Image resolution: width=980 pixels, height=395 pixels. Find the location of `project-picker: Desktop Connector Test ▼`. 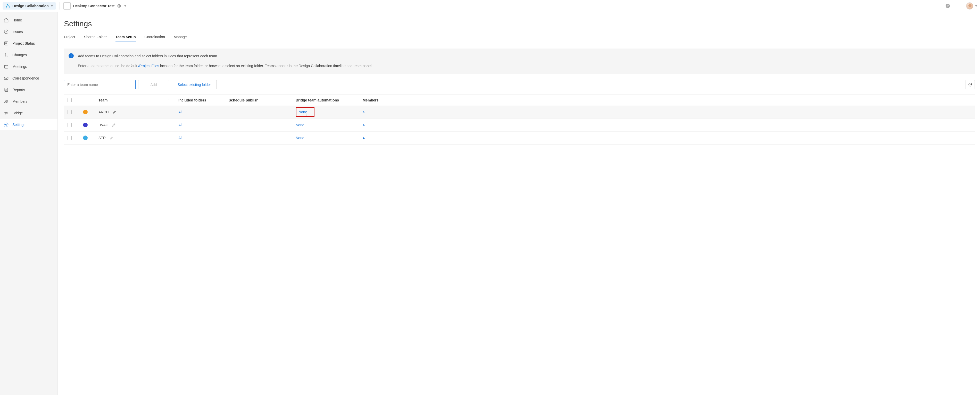

project-picker: Desktop Connector Test ▼ is located at coordinates (95, 6).